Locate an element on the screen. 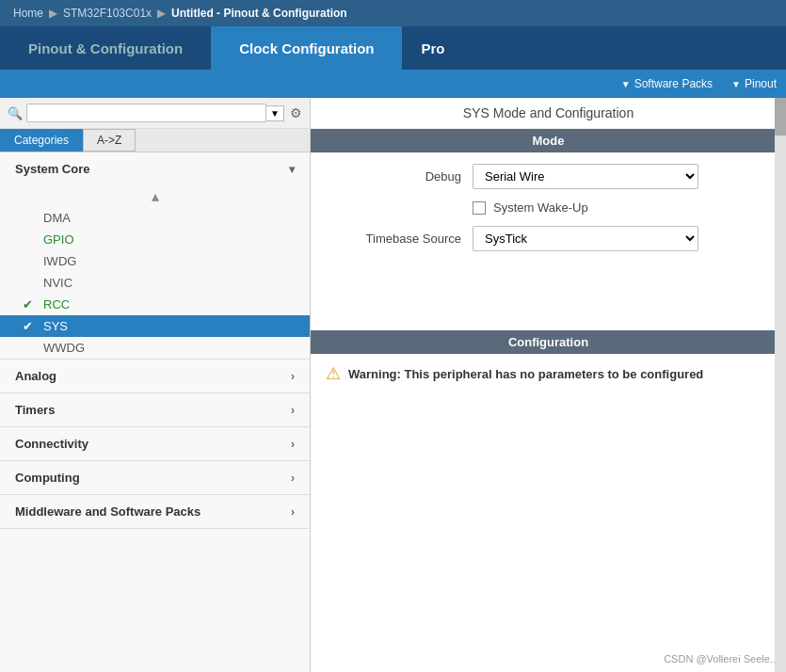  middleware-label: Middleware and Software Packs is located at coordinates (107, 512).